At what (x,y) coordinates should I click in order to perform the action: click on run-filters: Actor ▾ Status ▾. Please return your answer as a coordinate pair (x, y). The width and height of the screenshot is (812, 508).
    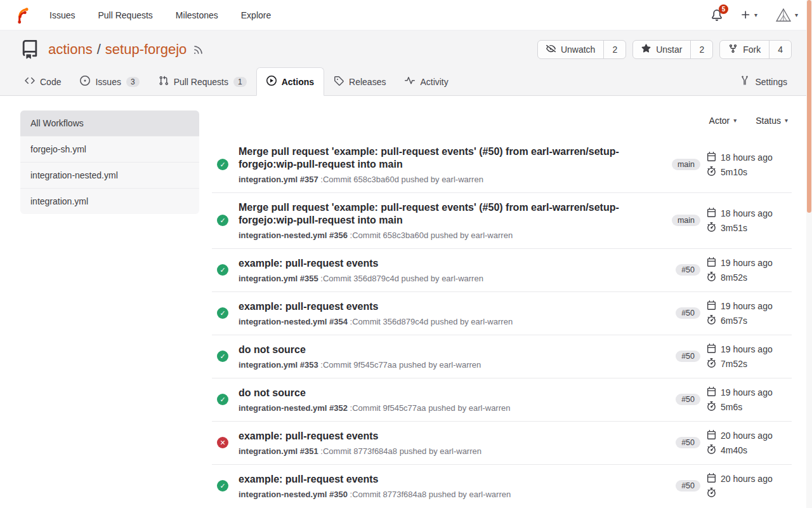
    Looking at the image, I should click on (502, 117).